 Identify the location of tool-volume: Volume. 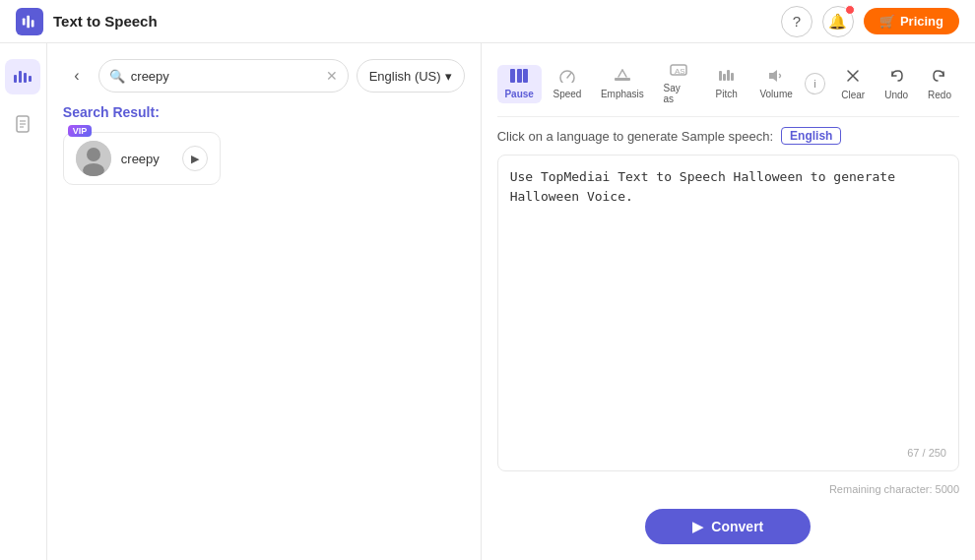
(776, 85).